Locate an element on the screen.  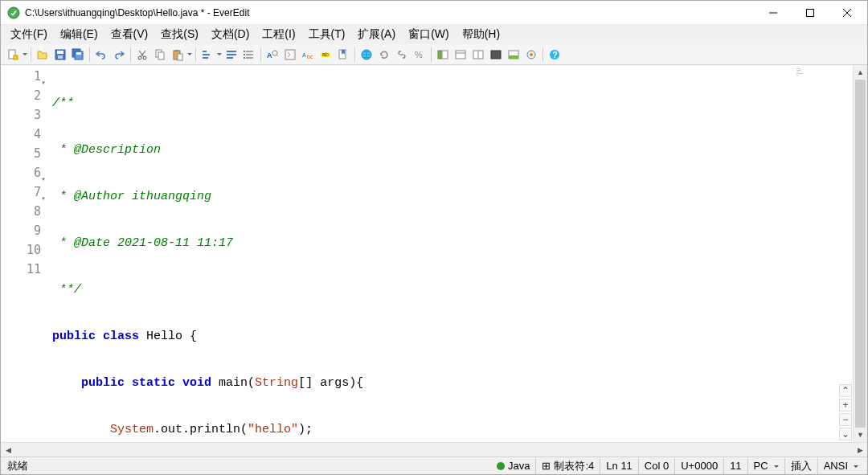
status-column: Col 0 is located at coordinates (656, 466).